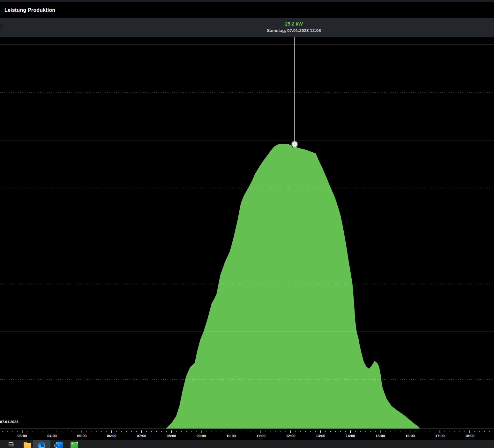  I want to click on page-title: Leistung Produktion, so click(30, 10).